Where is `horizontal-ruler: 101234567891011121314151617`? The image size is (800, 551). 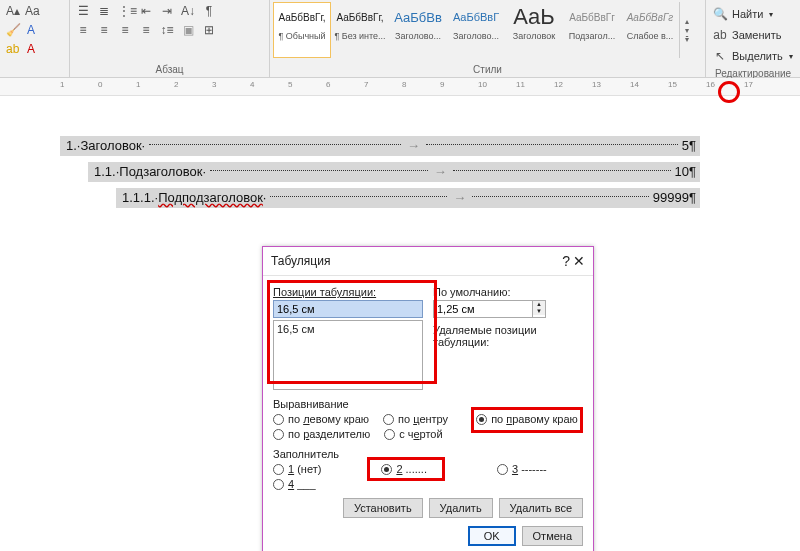
horizontal-ruler: 101234567891011121314151617 is located at coordinates (400, 87).